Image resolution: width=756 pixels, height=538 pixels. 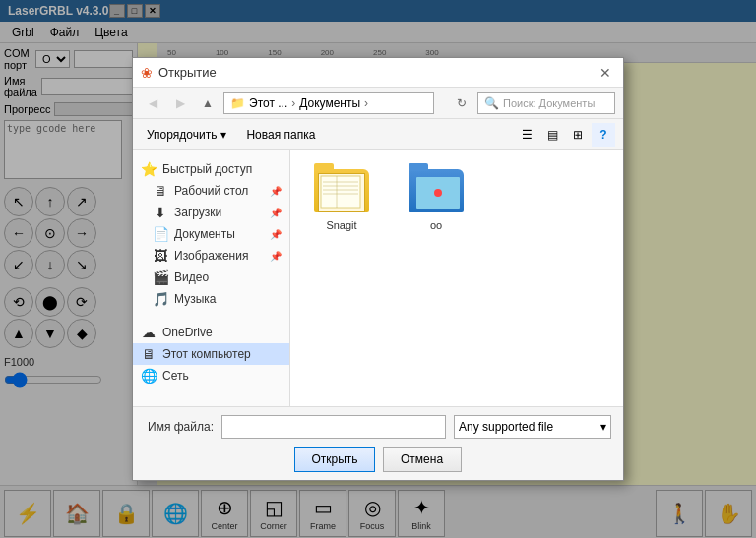 I want to click on documents-pin: 📌, so click(x=276, y=234).